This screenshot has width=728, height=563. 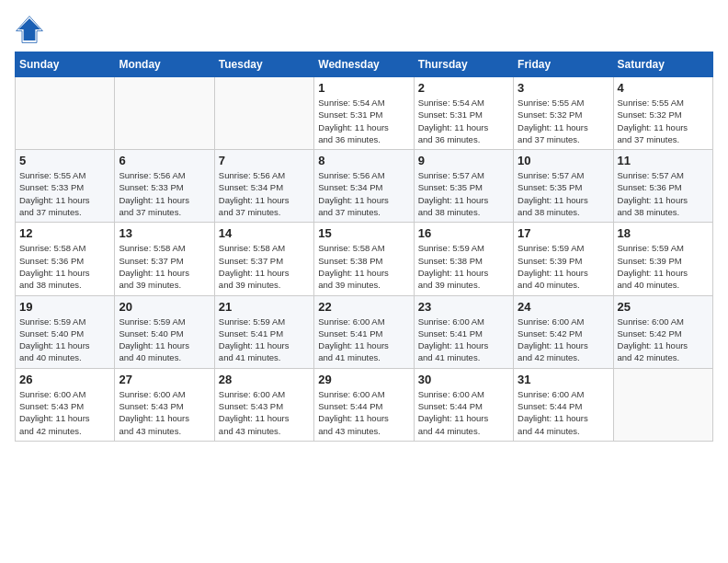 I want to click on weekday-header-thursday: Thursday, so click(x=463, y=64).